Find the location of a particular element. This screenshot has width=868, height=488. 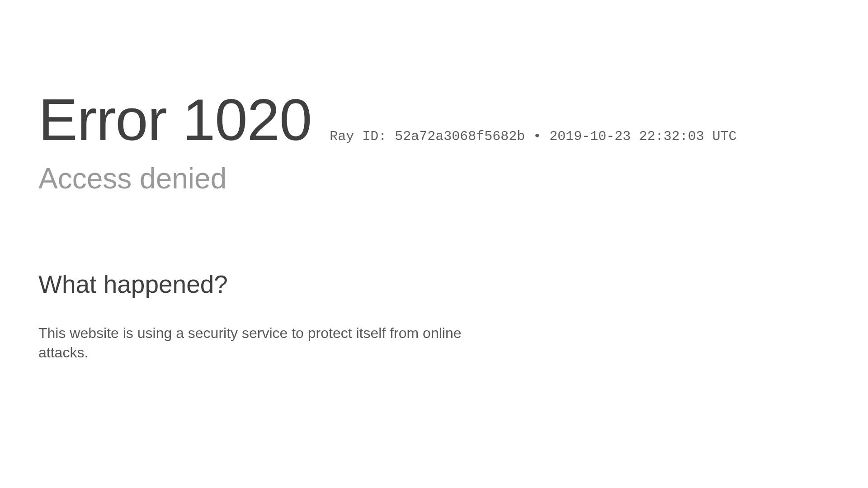

section-heading: What happened? is located at coordinates (434, 284).